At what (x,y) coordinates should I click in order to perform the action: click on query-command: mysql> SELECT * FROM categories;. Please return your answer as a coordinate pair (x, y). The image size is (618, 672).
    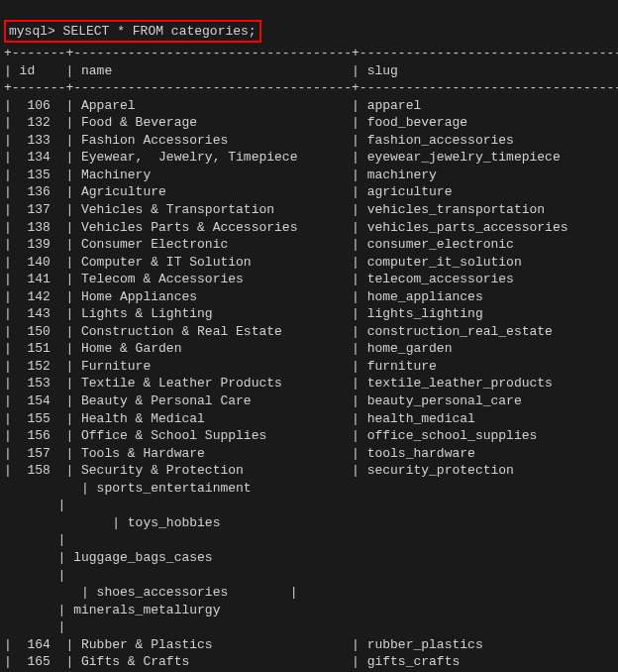
    Looking at the image, I should click on (133, 32).